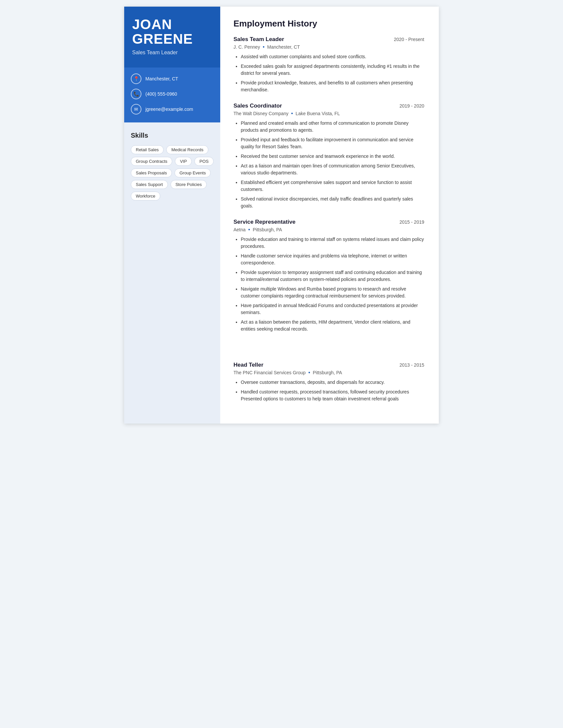 The image size is (563, 728). I want to click on job-bullet-item: Handled customer requests, processed tra…, so click(333, 395).